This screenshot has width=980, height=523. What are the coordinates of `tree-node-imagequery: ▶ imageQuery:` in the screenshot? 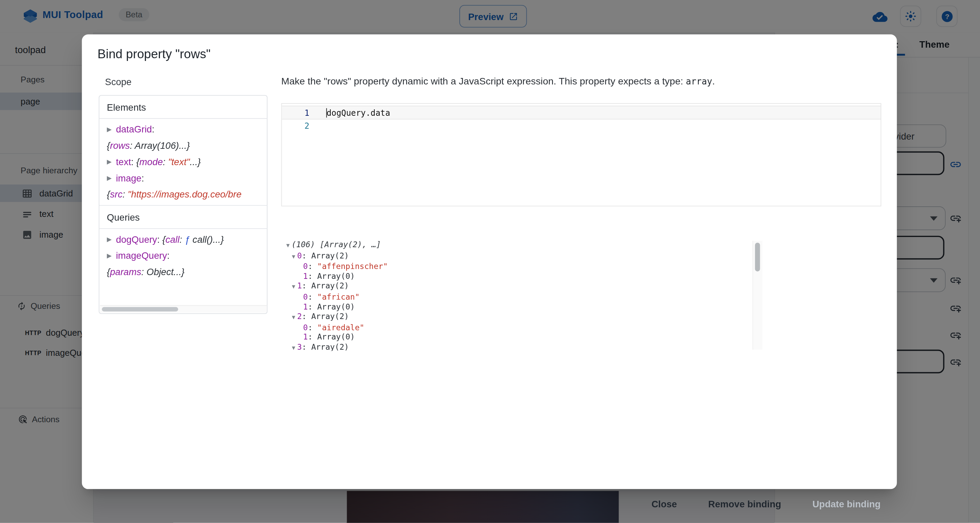 It's located at (183, 256).